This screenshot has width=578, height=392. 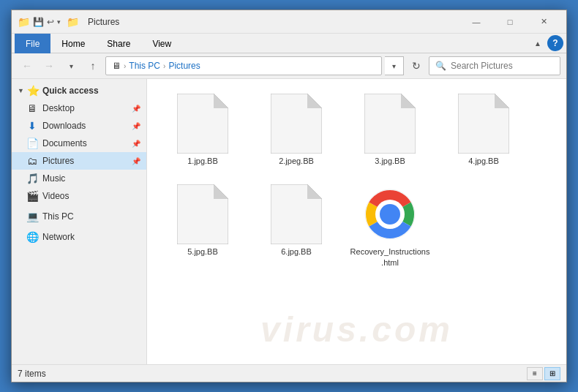 What do you see at coordinates (390, 257) in the screenshot?
I see `file-label-7: Recovery_Instructions.html` at bounding box center [390, 257].